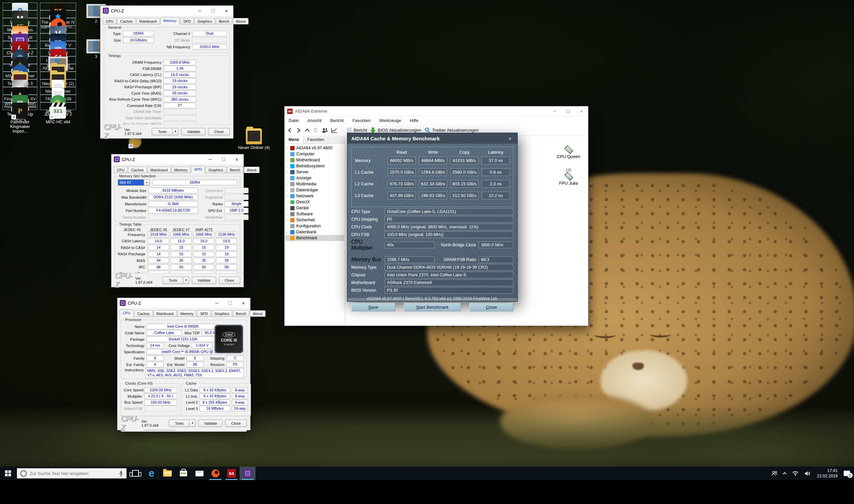 The width and height of the screenshot is (854, 504). I want to click on refresh-button, so click(316, 130).